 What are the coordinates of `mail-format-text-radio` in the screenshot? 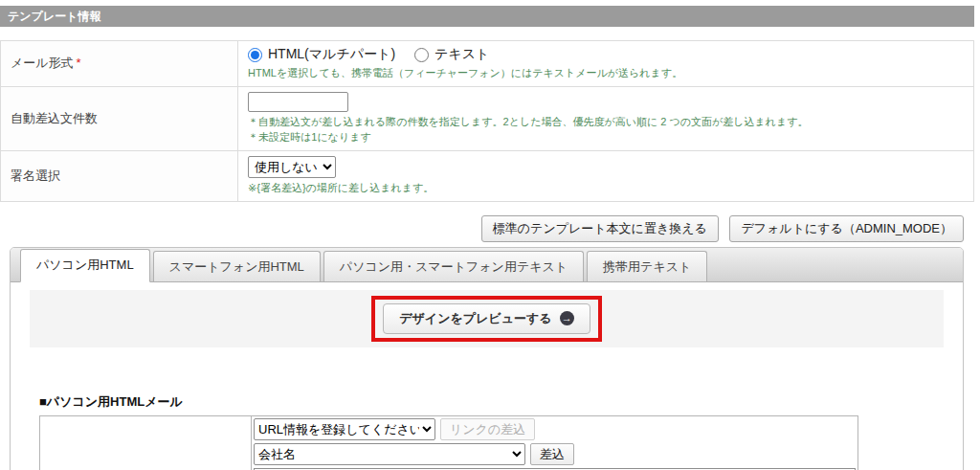 It's located at (421, 56).